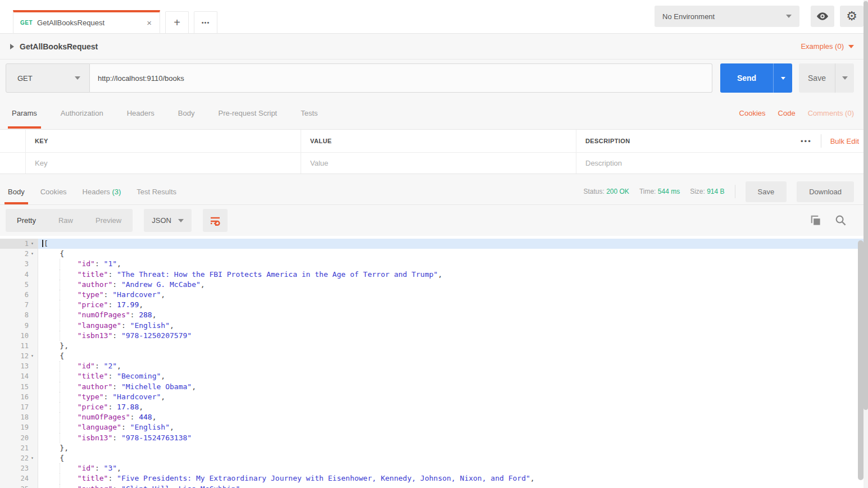  Describe the element at coordinates (787, 113) in the screenshot. I see `code-link: Code` at that location.